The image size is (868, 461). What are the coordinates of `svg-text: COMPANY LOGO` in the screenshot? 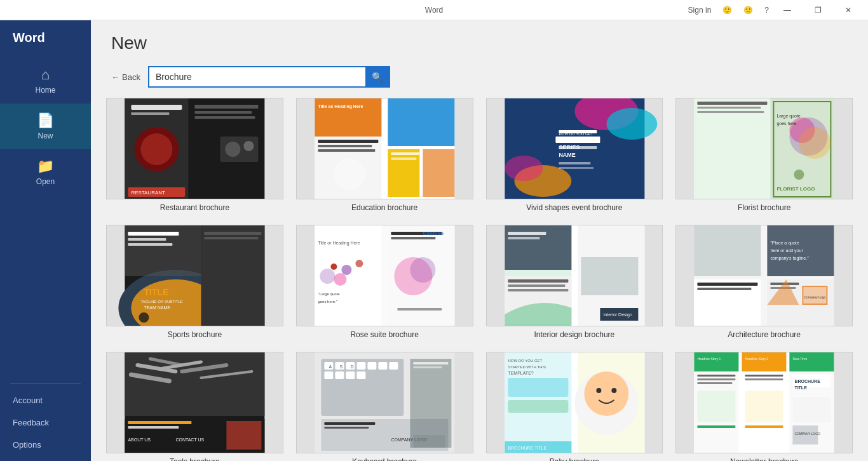 It's located at (808, 434).